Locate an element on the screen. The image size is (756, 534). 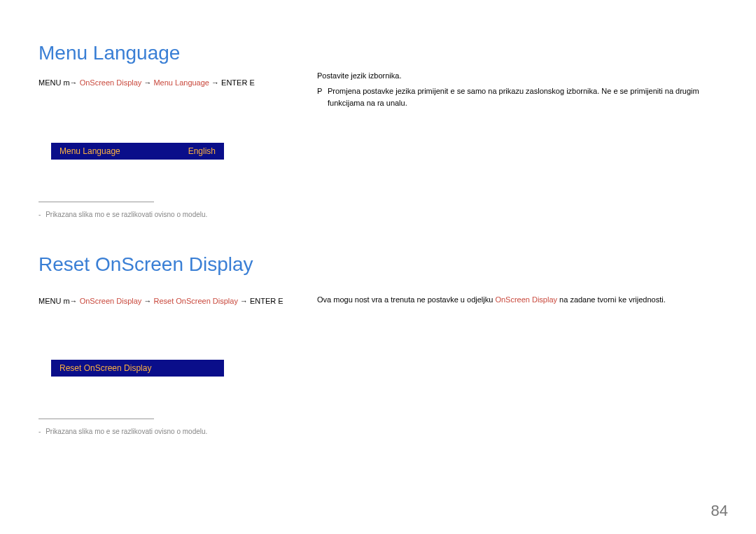
heading-menu-language: Menu Language is located at coordinates (378, 53).